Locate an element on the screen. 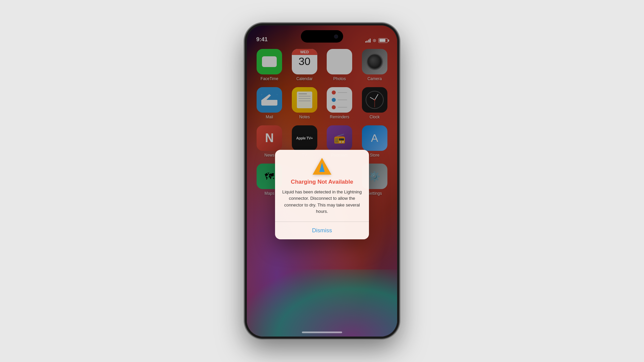  alert-icon-container is located at coordinates (322, 166).